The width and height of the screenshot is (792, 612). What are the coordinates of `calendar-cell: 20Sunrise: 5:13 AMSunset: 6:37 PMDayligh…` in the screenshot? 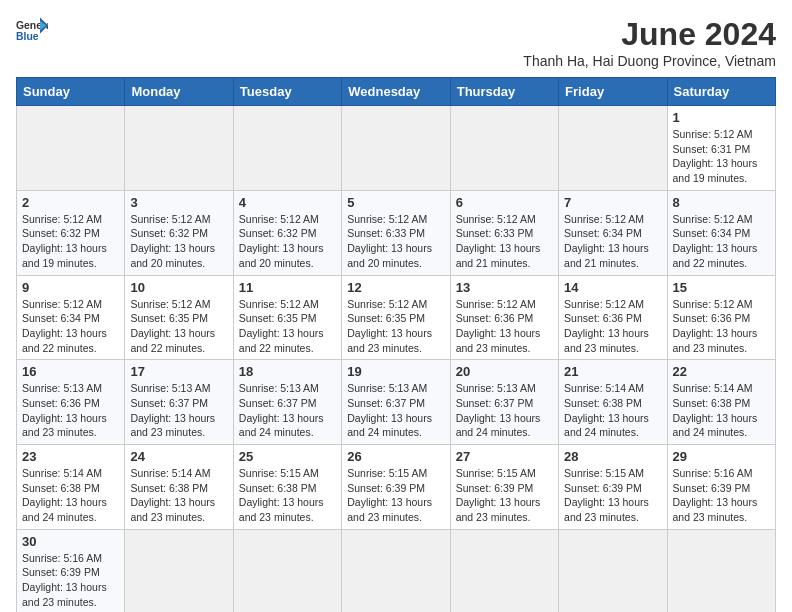 It's located at (504, 402).